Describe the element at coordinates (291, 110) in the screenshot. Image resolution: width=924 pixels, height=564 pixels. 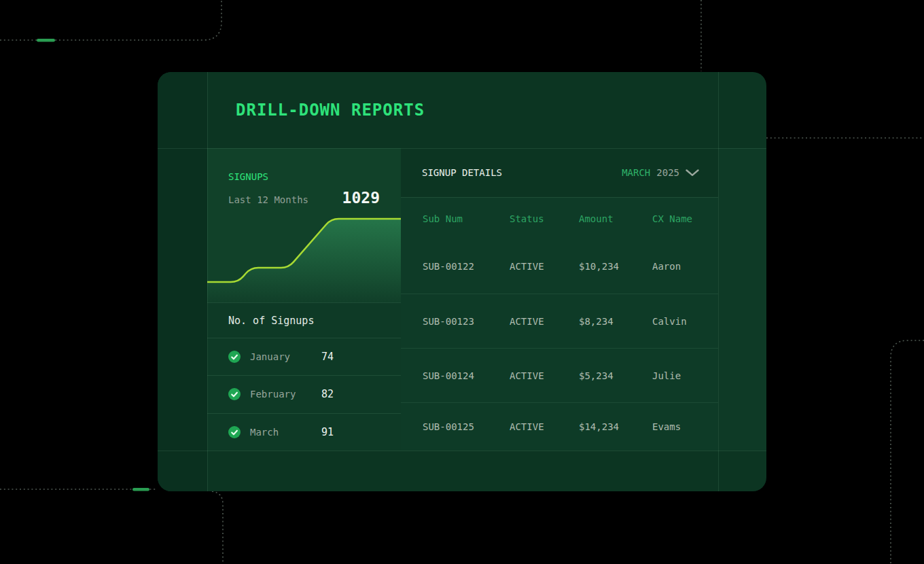
I see `page-title: DRILL-DOWN REPORTS` at that location.